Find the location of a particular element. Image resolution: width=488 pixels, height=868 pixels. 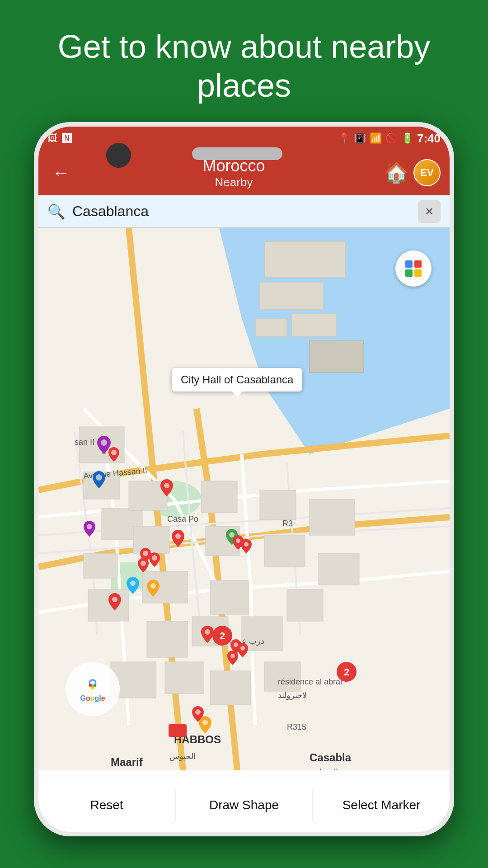

svg-text: الحبوس is located at coordinates (183, 757).